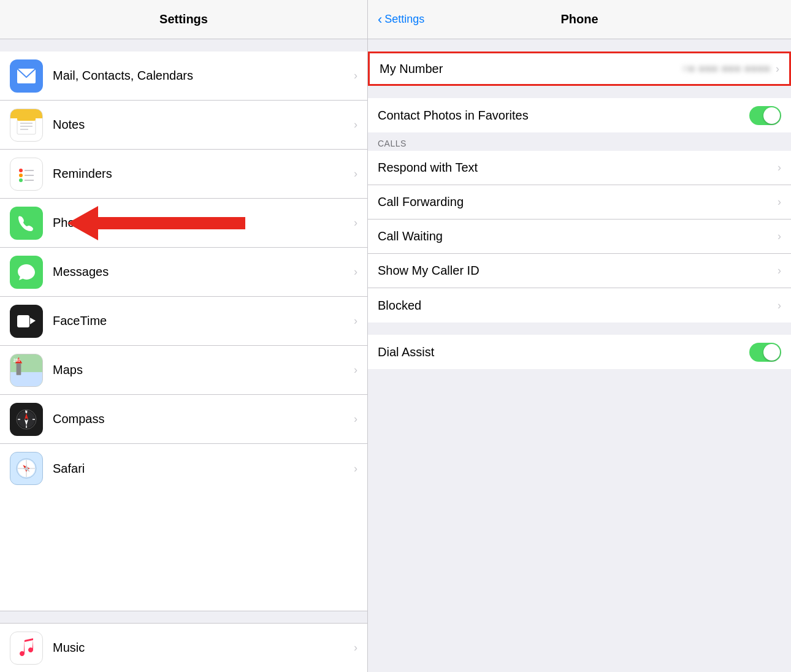 This screenshot has width=791, height=672. What do you see at coordinates (26, 648) in the screenshot?
I see `music-icon` at bounding box center [26, 648].